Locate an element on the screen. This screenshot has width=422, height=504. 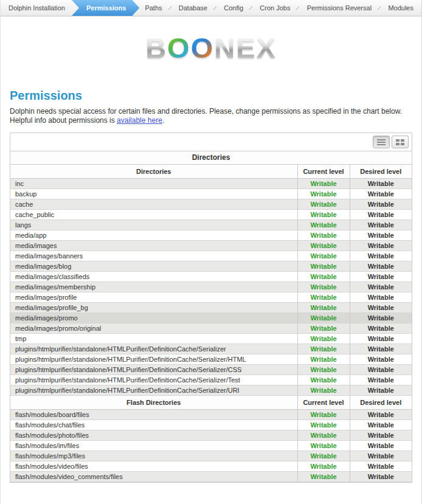
logo-letter: N is located at coordinates (225, 47).